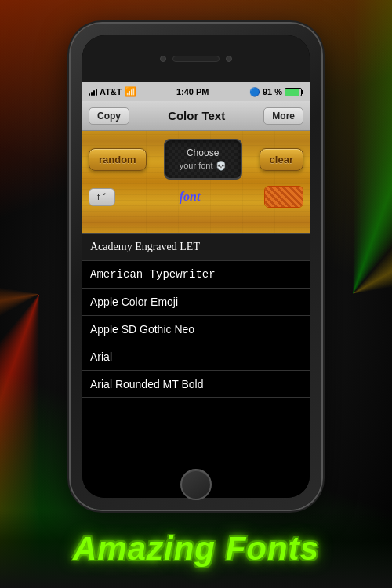 The width and height of the screenshot is (392, 588). I want to click on battery-body, so click(293, 93).